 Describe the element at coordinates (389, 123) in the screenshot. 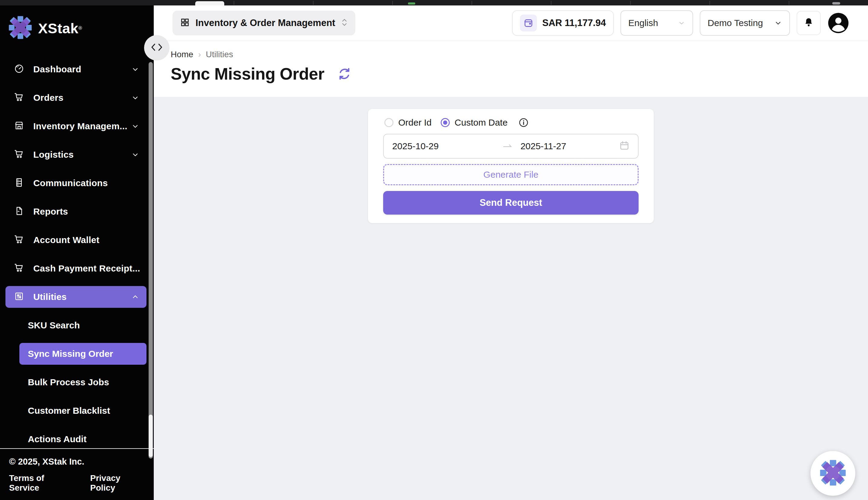

I see `order-id-radio` at that location.